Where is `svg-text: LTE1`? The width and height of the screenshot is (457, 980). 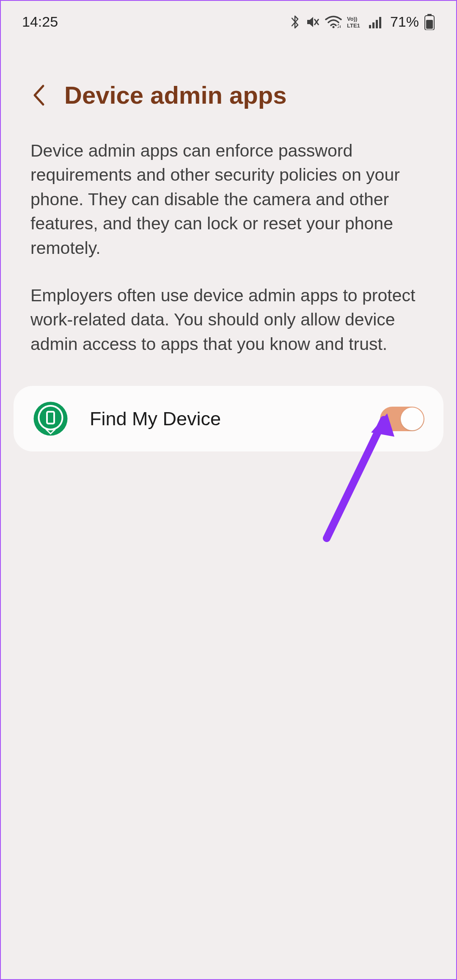
svg-text: LTE1 is located at coordinates (354, 25).